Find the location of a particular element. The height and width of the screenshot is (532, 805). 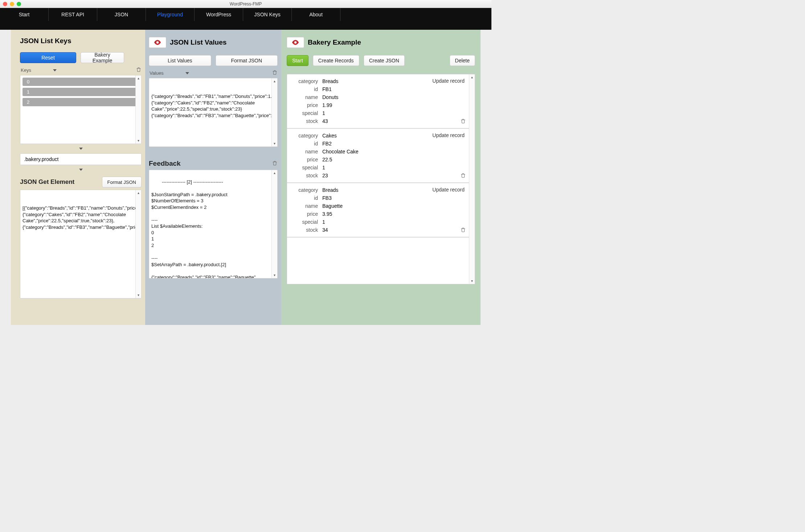

nav-tabs: Start REST API JSON Playground WordPress… is located at coordinates (170, 19).